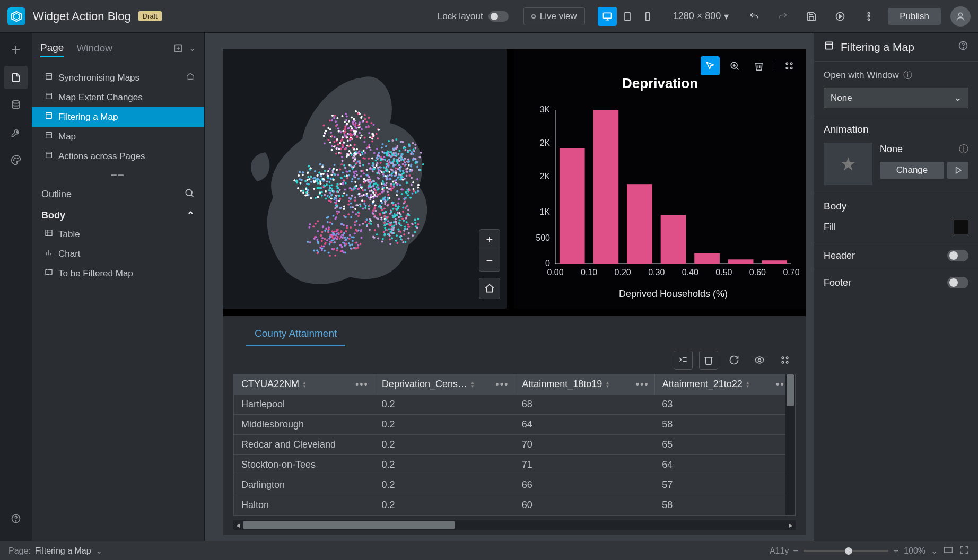 This screenshot has height=560, width=978. What do you see at coordinates (683, 360) in the screenshot?
I see `table-select-button` at bounding box center [683, 360].